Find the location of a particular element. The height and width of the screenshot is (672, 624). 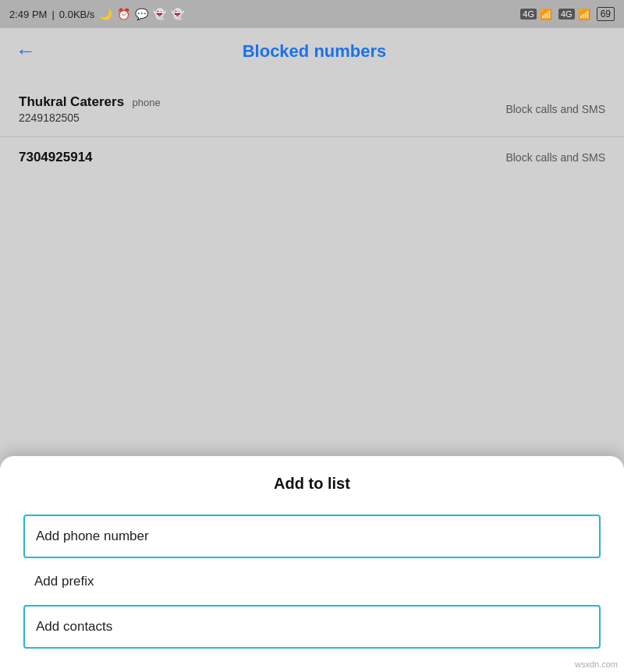

blocked-item-1-action: Block calls and SMS is located at coordinates (555, 109).